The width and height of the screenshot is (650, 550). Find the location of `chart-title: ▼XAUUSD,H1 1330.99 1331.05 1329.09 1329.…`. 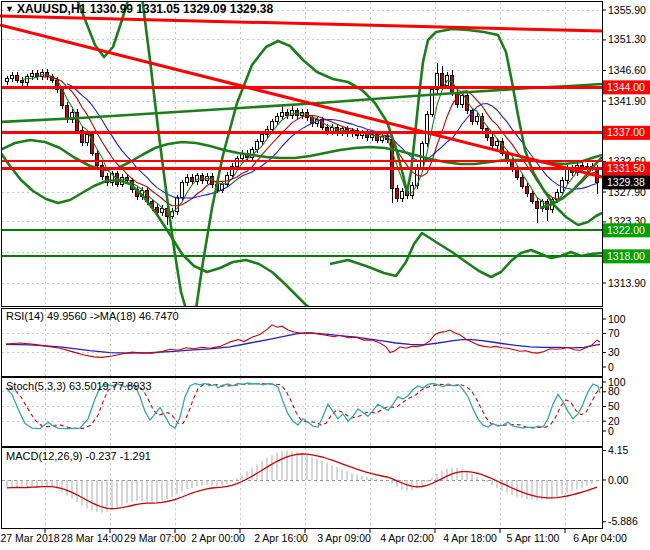

chart-title: ▼XAUUSD,H1 1330.99 1331.05 1329.09 1329.… is located at coordinates (139, 9).